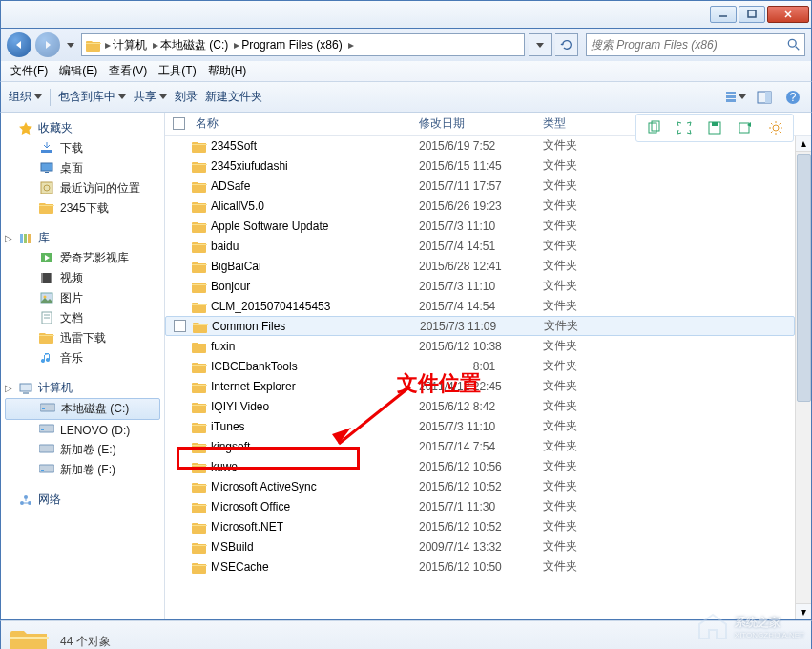 The width and height of the screenshot is (812, 649). Describe the element at coordinates (480, 185) in the screenshot. I see `table-row: ADSafe2015/7/11 17:57文件夹` at that location.